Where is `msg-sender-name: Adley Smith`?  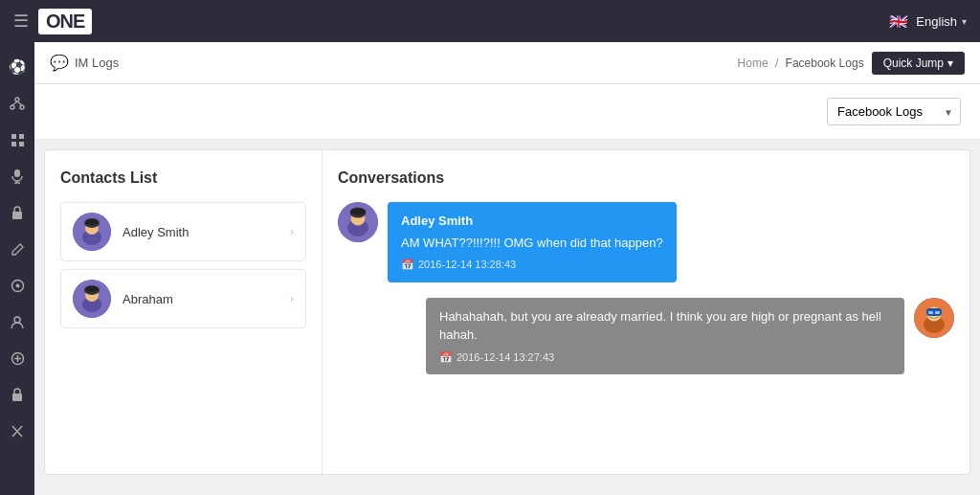 msg-sender-name: Adley Smith is located at coordinates (532, 221).